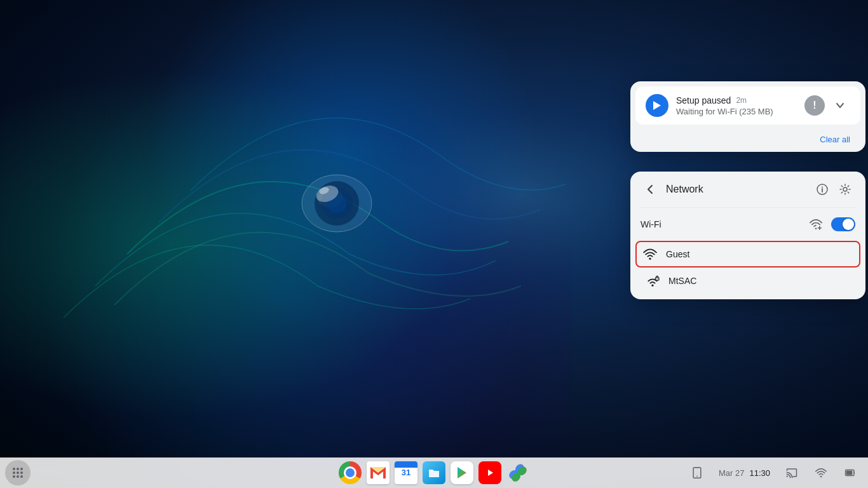  What do you see at coordinates (490, 473) in the screenshot?
I see `youtube-logo` at bounding box center [490, 473].